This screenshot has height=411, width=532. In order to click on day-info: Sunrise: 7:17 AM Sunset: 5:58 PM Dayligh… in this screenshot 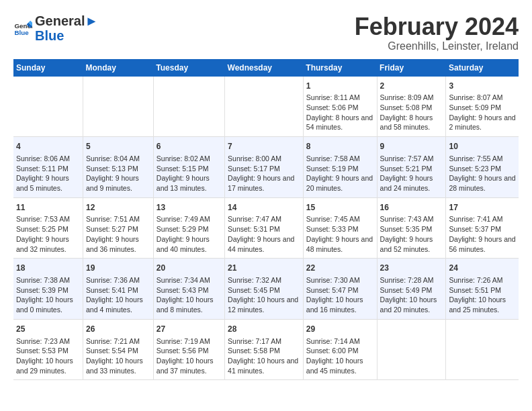, I will do `click(264, 356)`.